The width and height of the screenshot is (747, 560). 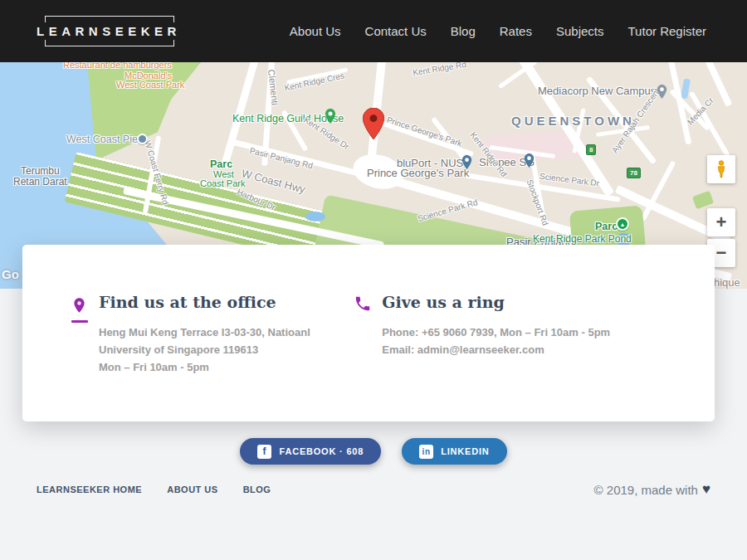 What do you see at coordinates (463, 32) in the screenshot?
I see `nav-blog: Blog` at bounding box center [463, 32].